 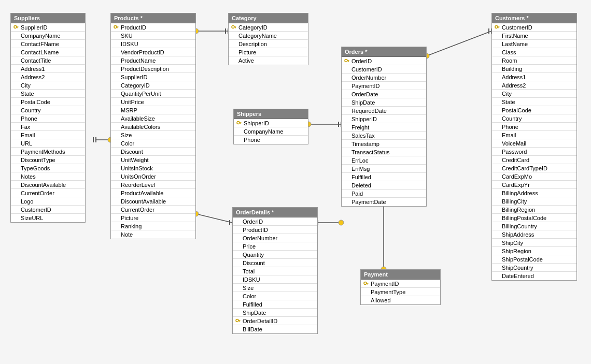 I want to click on field-name: RequiredDate, so click(x=369, y=111).